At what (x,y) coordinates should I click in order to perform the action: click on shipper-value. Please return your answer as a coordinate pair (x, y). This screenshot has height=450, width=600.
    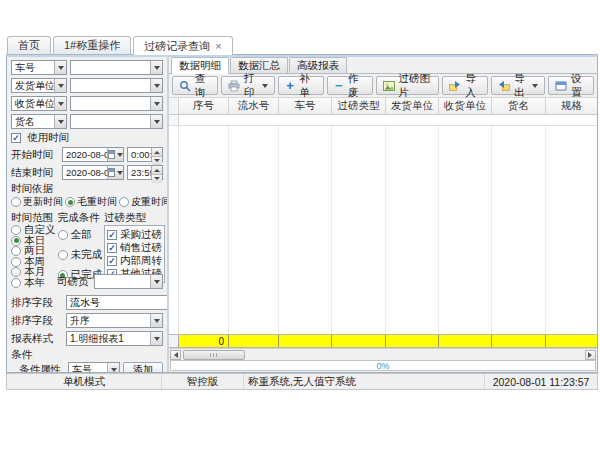
    Looking at the image, I should click on (110, 86).